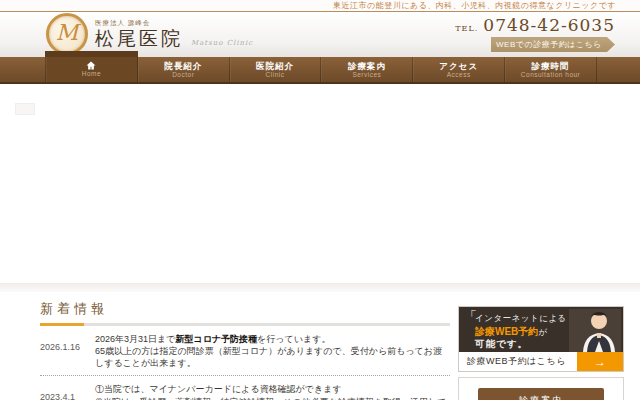 Image resolution: width=640 pixels, height=400 pixels. Describe the element at coordinates (67, 34) in the screenshot. I see `clinic-logo-icon: M` at that location.